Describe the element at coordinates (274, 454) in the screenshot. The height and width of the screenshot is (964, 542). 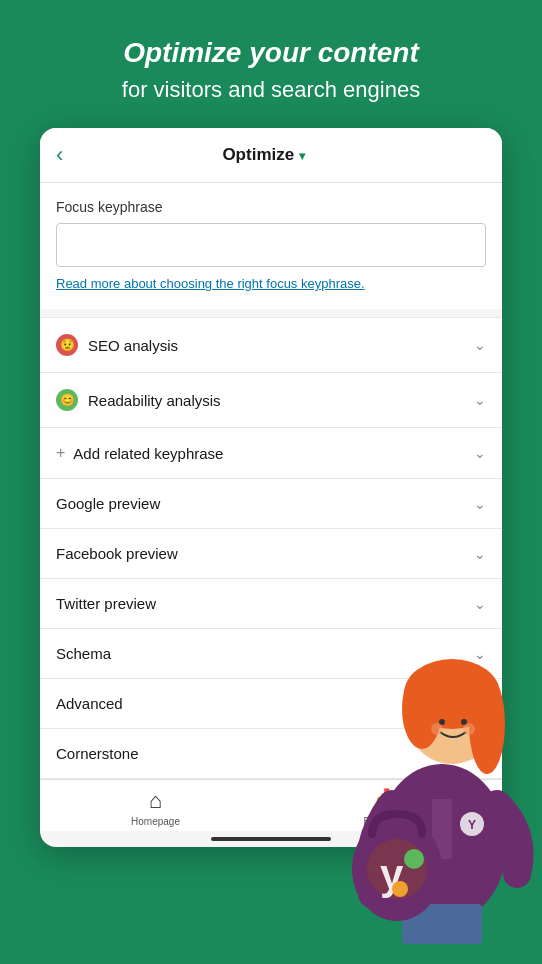
I see `accordion-label-add-related-keyphrase: Add related keyphrase` at that location.